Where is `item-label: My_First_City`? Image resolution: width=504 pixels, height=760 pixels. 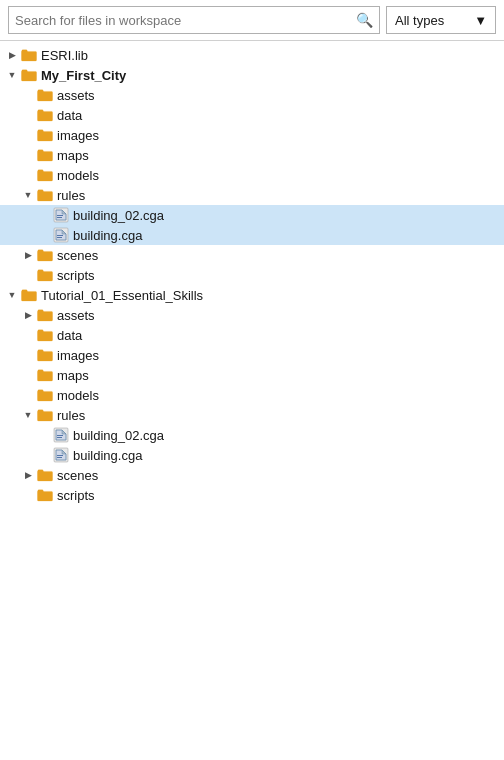 item-label: My_First_City is located at coordinates (84, 76).